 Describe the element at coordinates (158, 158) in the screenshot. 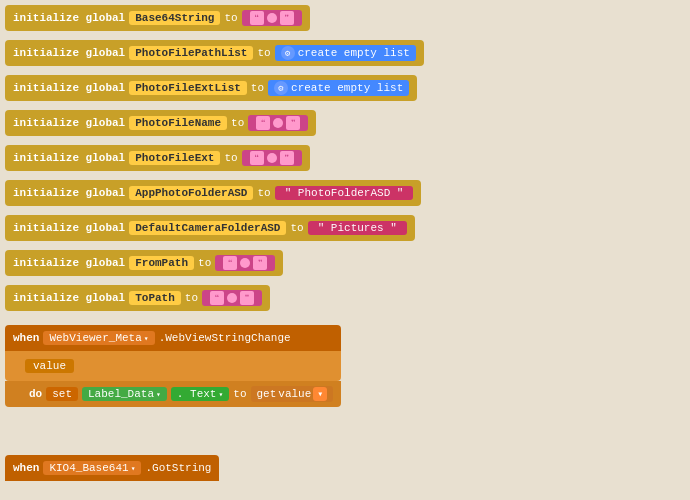

I see `init-block-photofileext: initialize global PhotoFileExt to ❝ ❞` at that location.